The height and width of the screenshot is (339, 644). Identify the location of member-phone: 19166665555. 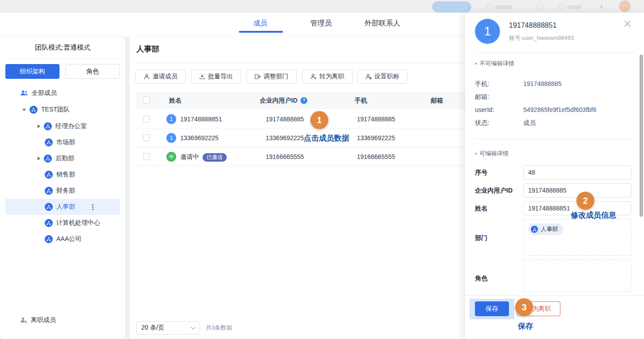
(376, 157).